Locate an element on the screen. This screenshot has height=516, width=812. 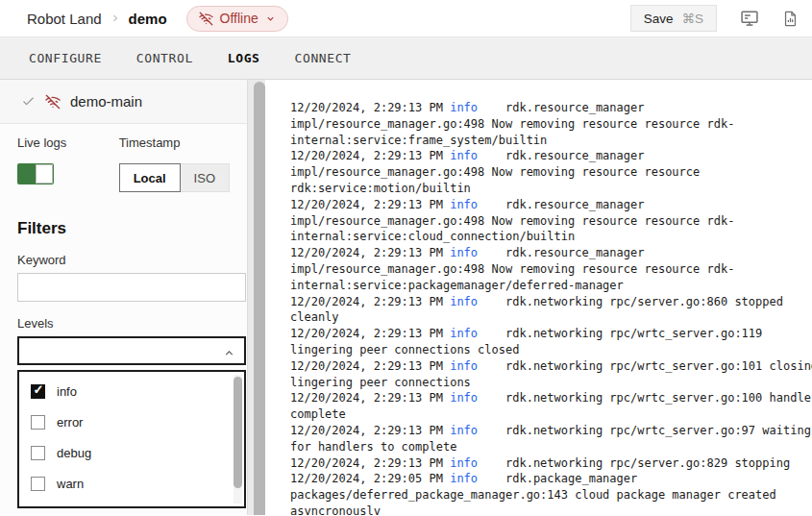
level-option-label: error is located at coordinates (69, 423).